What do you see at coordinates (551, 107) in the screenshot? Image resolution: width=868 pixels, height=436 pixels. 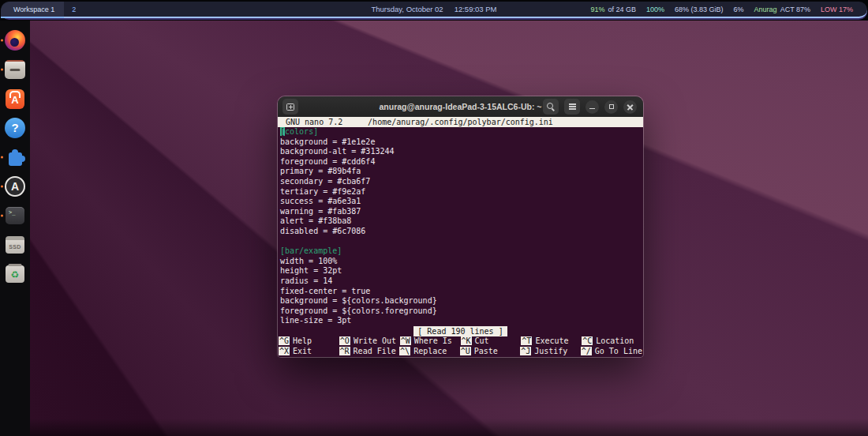 I see `search-button` at bounding box center [551, 107].